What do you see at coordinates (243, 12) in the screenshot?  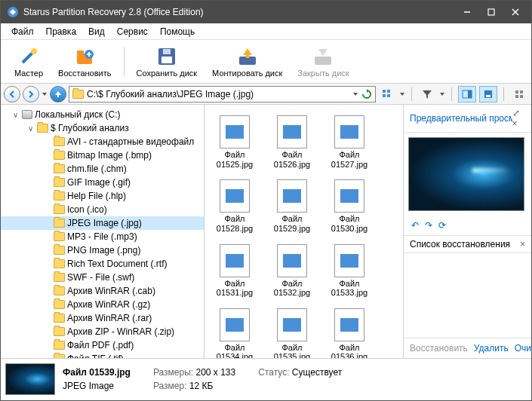 I see `window-title: Starus Partition Recovery 2.8 (Office Ed…` at bounding box center [243, 12].